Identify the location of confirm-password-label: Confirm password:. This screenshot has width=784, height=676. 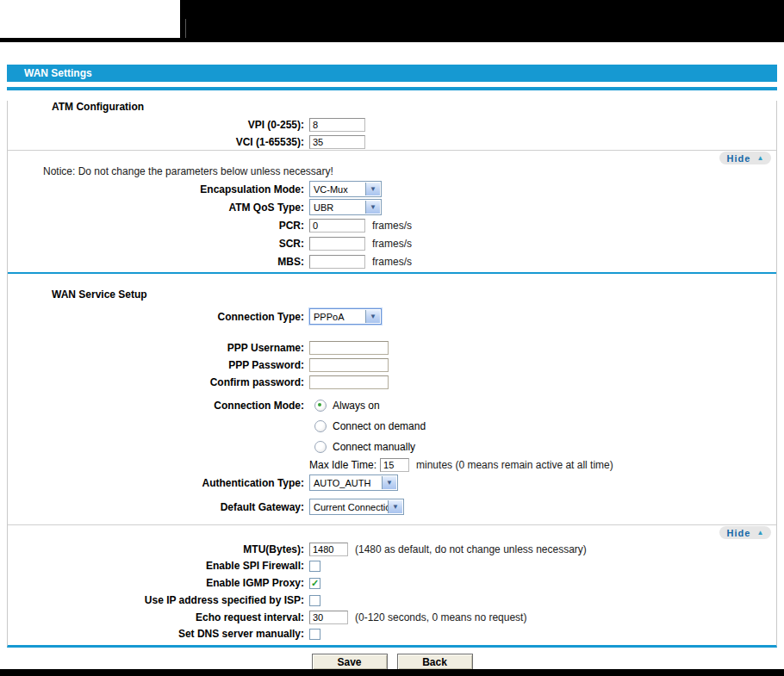
(156, 382).